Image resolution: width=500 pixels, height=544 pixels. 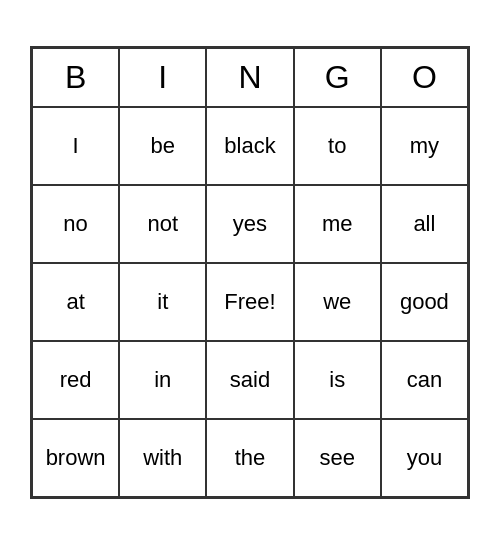 I want to click on bingo-cell-r3-c2: said, so click(x=250, y=380).